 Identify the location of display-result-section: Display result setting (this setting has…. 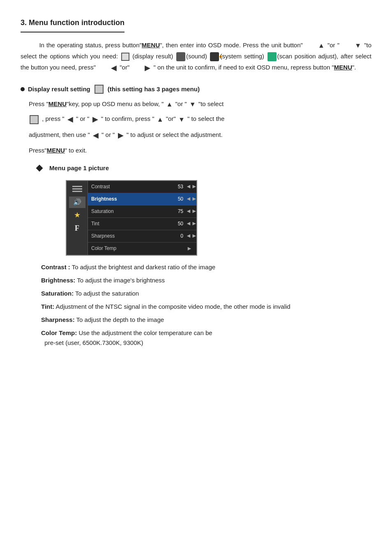
(196, 120).